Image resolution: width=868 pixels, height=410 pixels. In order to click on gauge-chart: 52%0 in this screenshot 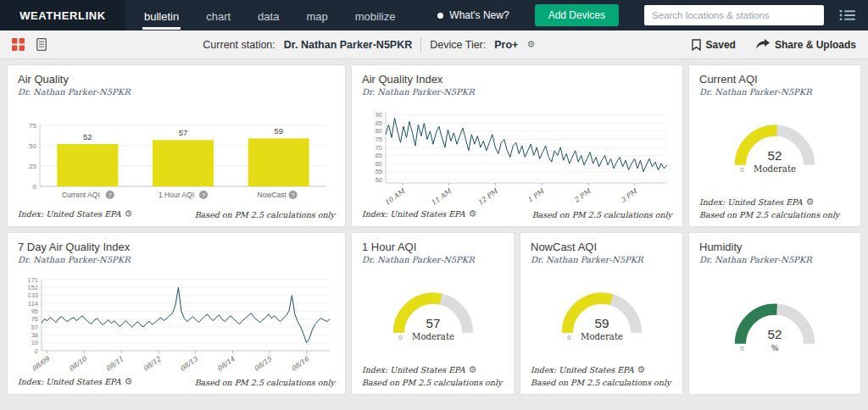, I will do `click(775, 325)`.